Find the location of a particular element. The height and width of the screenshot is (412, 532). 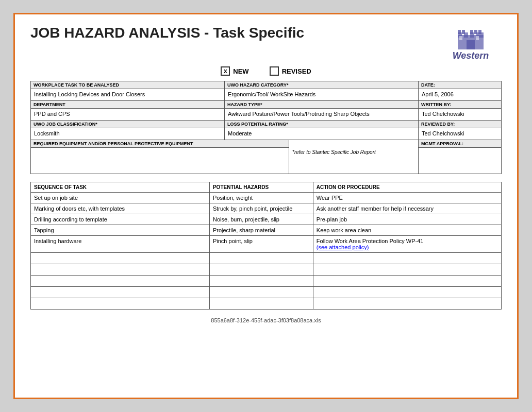

logo-area: Western is located at coordinates (471, 43).